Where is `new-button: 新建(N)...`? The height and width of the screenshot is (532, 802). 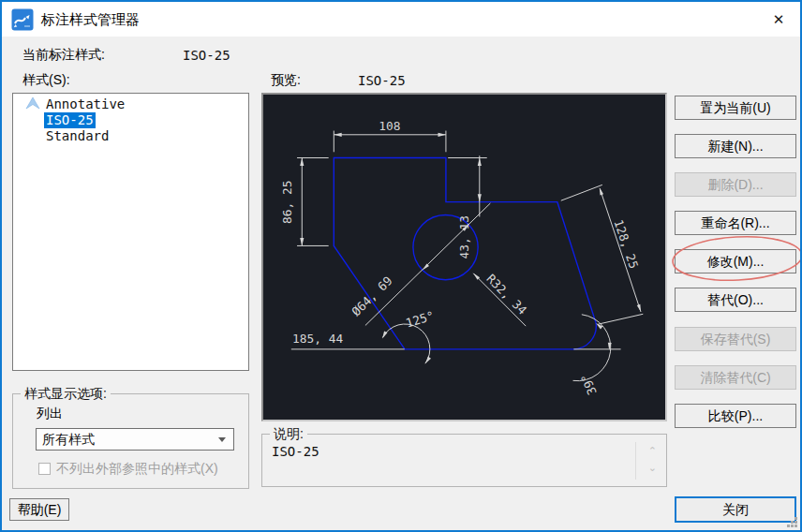
new-button: 新建(N)... is located at coordinates (735, 146).